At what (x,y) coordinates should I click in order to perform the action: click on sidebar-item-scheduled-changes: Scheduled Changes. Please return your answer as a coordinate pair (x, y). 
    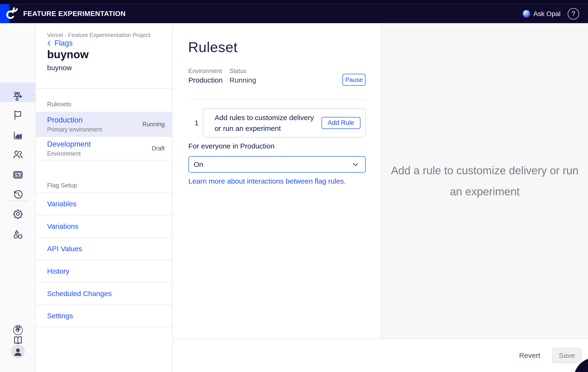
    Looking at the image, I should click on (104, 293).